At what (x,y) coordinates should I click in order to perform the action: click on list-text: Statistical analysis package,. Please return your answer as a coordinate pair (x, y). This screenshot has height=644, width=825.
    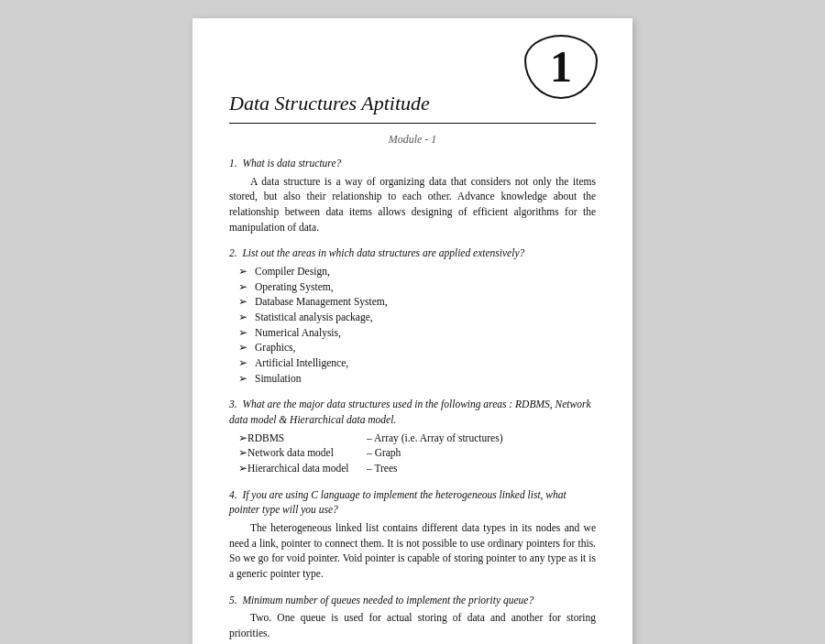
    Looking at the image, I should click on (314, 317).